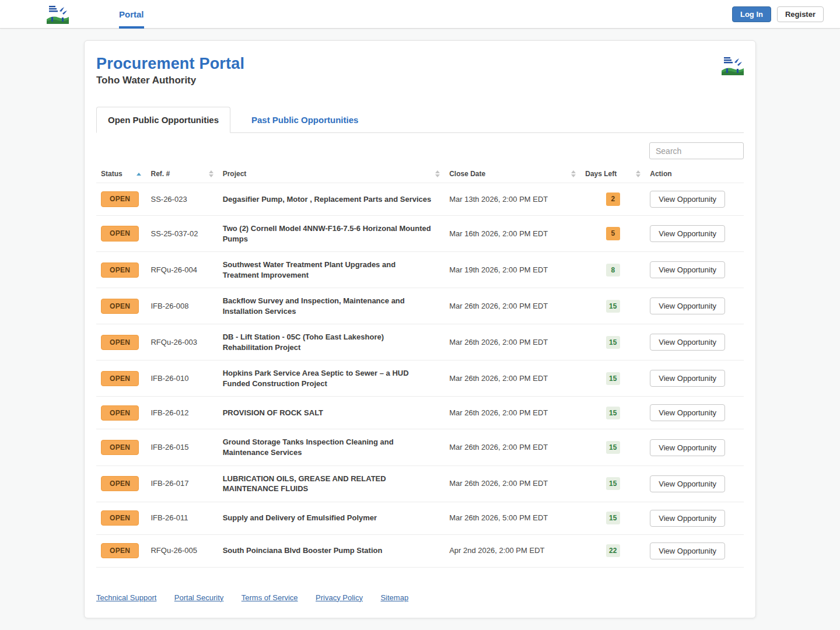  I want to click on opportunity-row: OPEN IFB-26-011 Supply and Delivery of E…, so click(420, 518).